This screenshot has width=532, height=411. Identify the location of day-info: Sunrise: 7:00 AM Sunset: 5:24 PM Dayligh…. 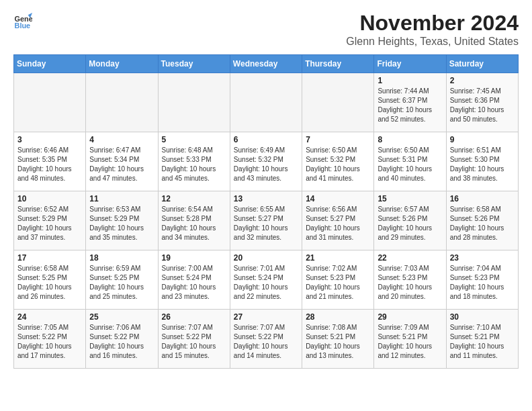
(194, 283).